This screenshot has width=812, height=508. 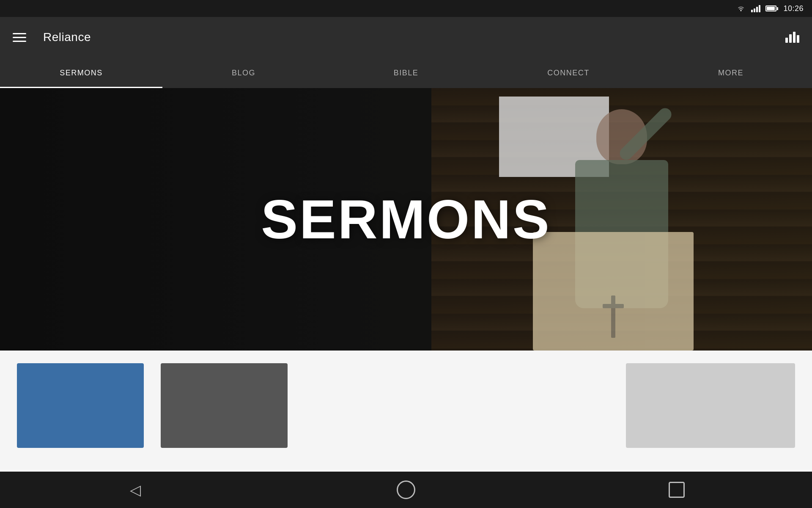 I want to click on back-button: ◁, so click(x=135, y=490).